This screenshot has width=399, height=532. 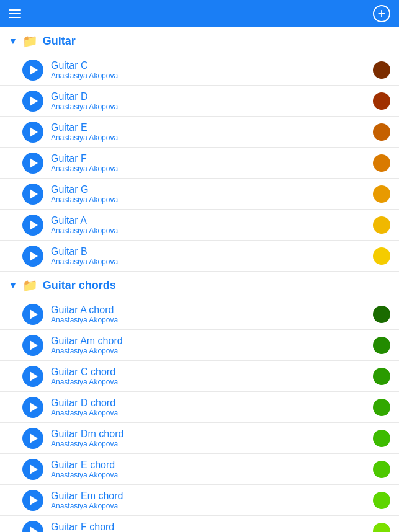 I want to click on item-text: Guitar Am chord Anastasiya Akopova, so click(x=208, y=345).